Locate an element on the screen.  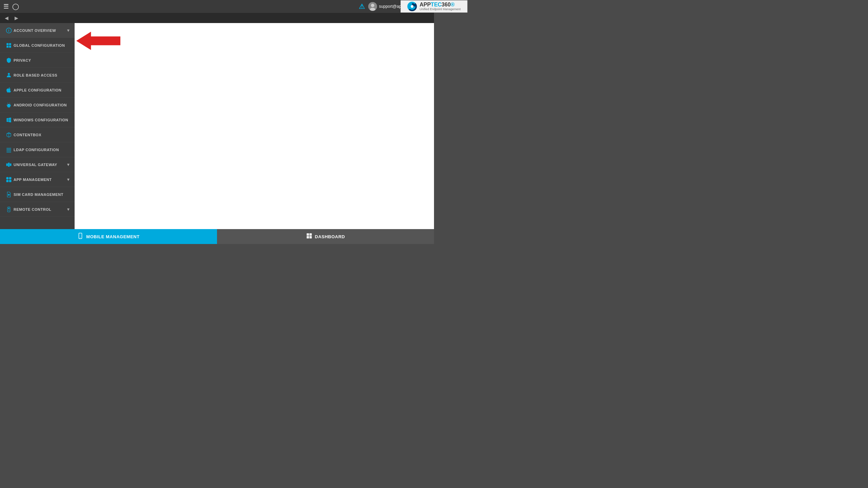
sidebar: i ACCOUNT OVERVIEW ▼ GLOBAL CONFIGURATIO… is located at coordinates (37, 126).